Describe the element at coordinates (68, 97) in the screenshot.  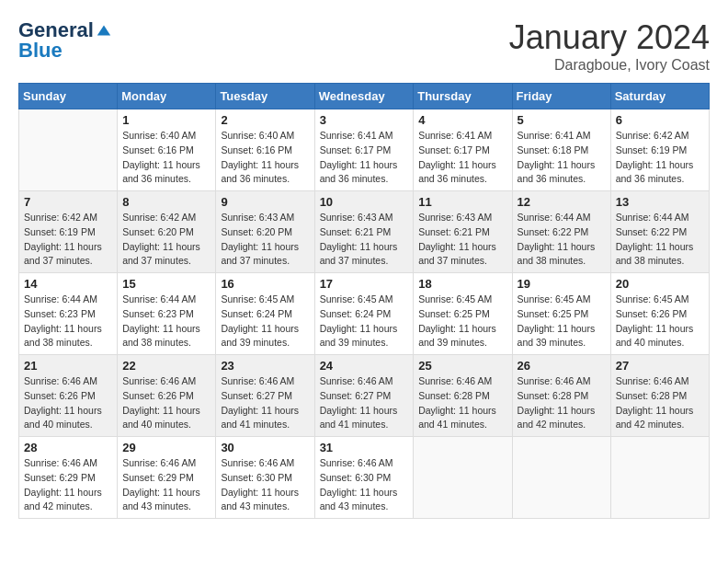
I see `day-header-sunday: Sunday` at that location.